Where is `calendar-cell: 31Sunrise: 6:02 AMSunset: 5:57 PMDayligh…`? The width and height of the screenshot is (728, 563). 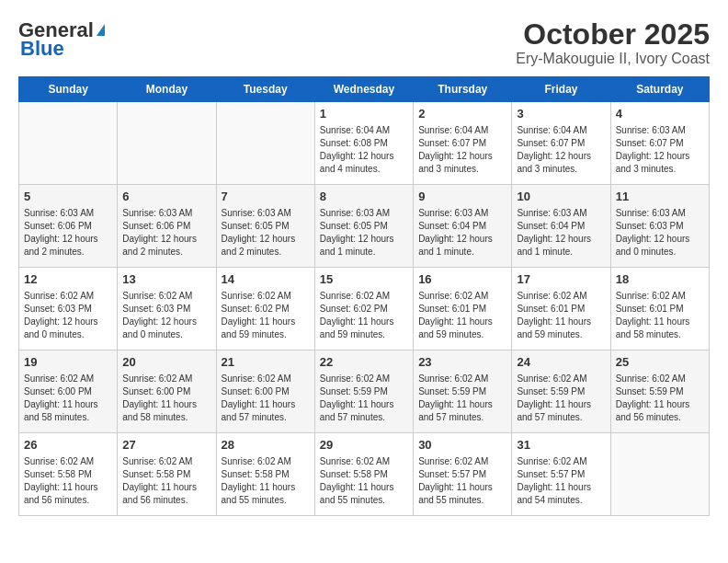
calendar-cell: 31Sunrise: 6:02 AMSunset: 5:57 PMDayligh… is located at coordinates (561, 475).